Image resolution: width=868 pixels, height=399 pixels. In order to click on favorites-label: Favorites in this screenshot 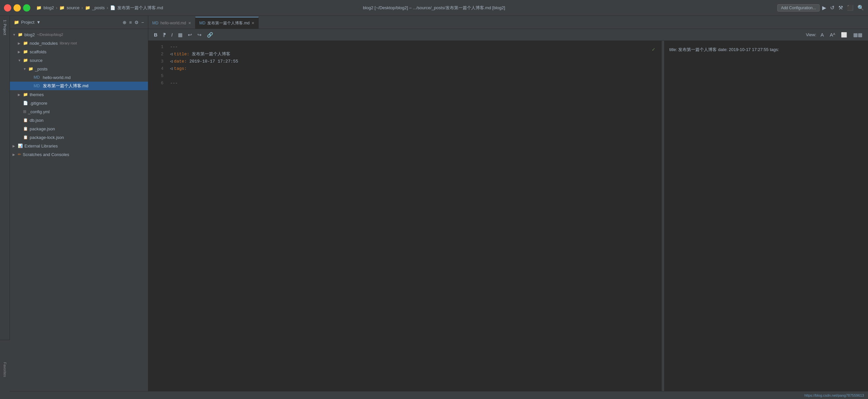, I will do `click(5, 369)`.